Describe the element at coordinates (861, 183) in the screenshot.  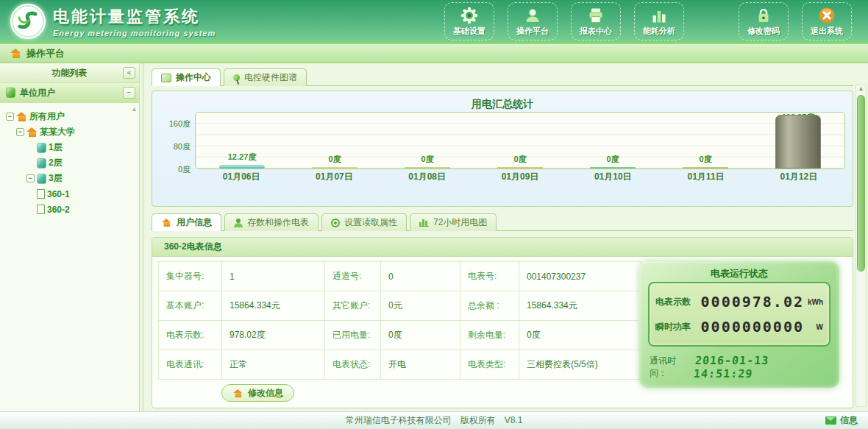
I see `scrollbar-thumb` at that location.